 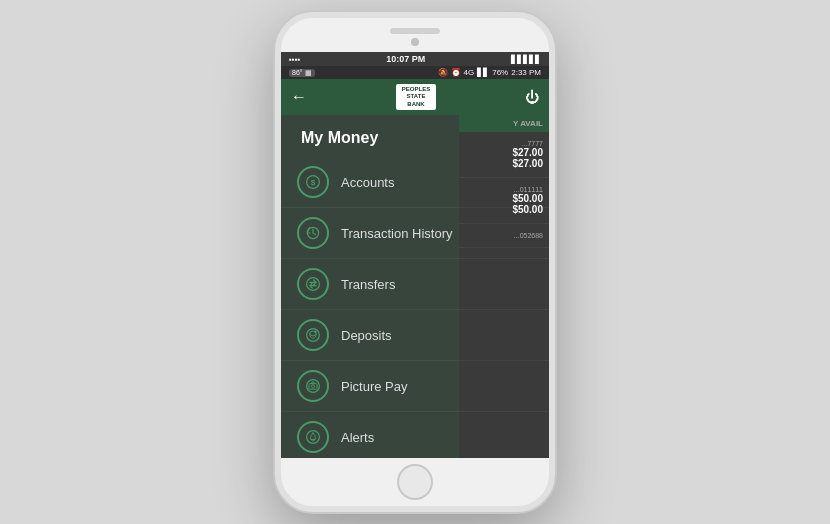 I want to click on transfers-label: Transfers, so click(x=368, y=284).